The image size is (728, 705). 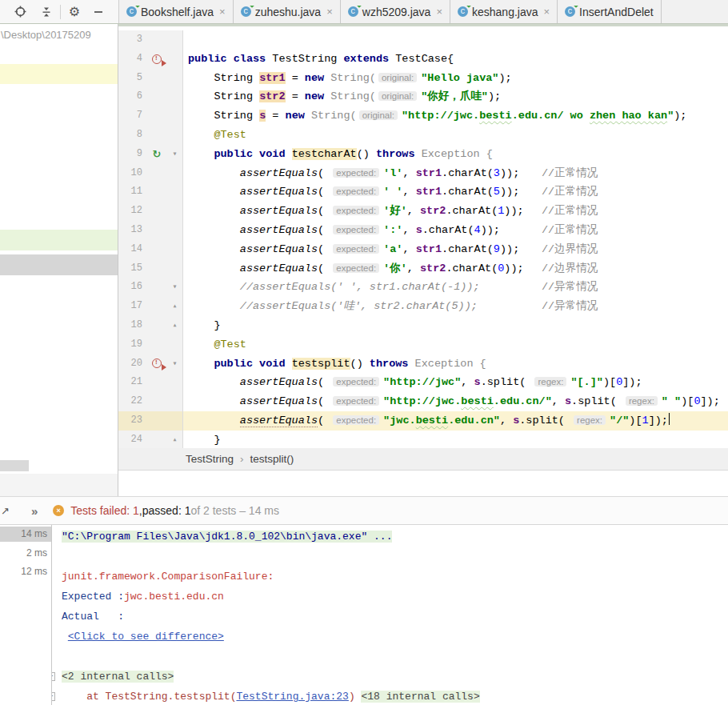 What do you see at coordinates (456, 230) in the screenshot?
I see `code-text: assertEquals( expected:':', s.charAt(4))…` at bounding box center [456, 230].